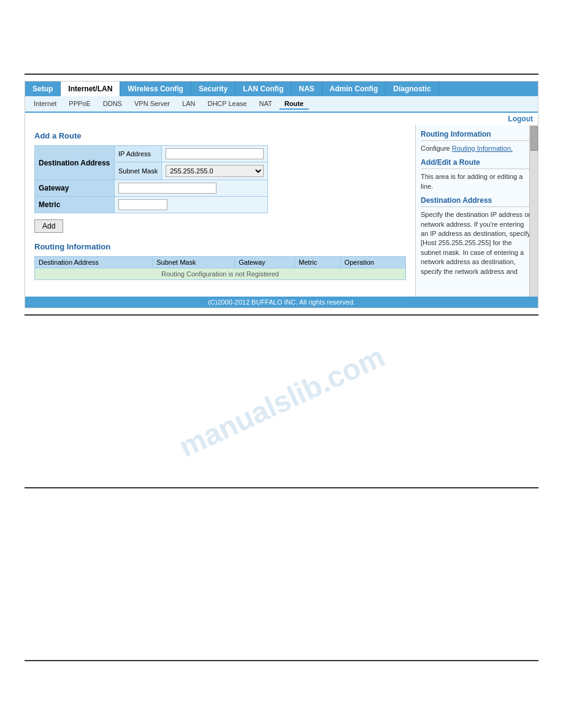  I want to click on sidebar-routing-info-title: Routing Information, so click(477, 135).